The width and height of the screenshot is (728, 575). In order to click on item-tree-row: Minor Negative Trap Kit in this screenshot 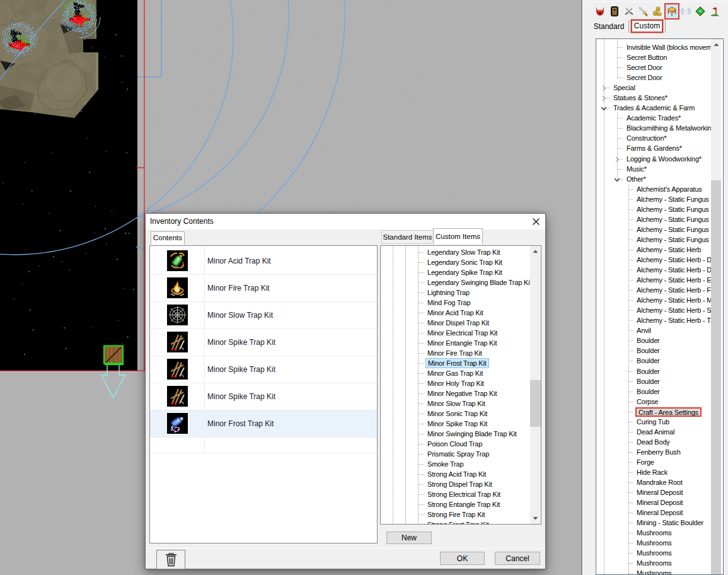, I will do `click(455, 393)`.